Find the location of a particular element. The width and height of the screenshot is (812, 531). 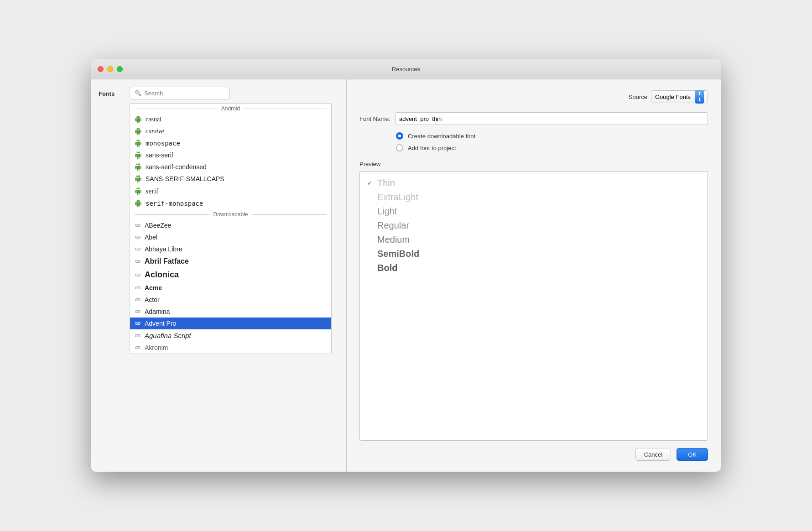

list-item: monospace is located at coordinates (231, 143).